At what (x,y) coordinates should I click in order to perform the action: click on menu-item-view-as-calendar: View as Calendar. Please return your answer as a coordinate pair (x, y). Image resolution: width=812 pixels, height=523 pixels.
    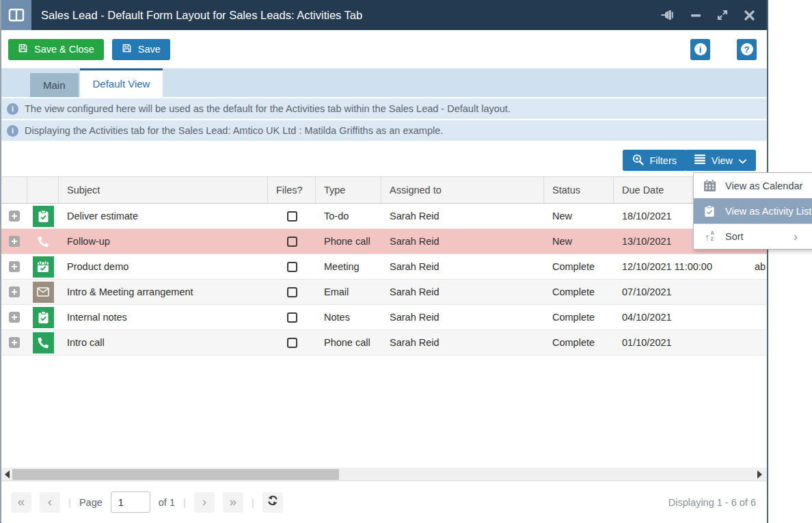
    Looking at the image, I should click on (753, 186).